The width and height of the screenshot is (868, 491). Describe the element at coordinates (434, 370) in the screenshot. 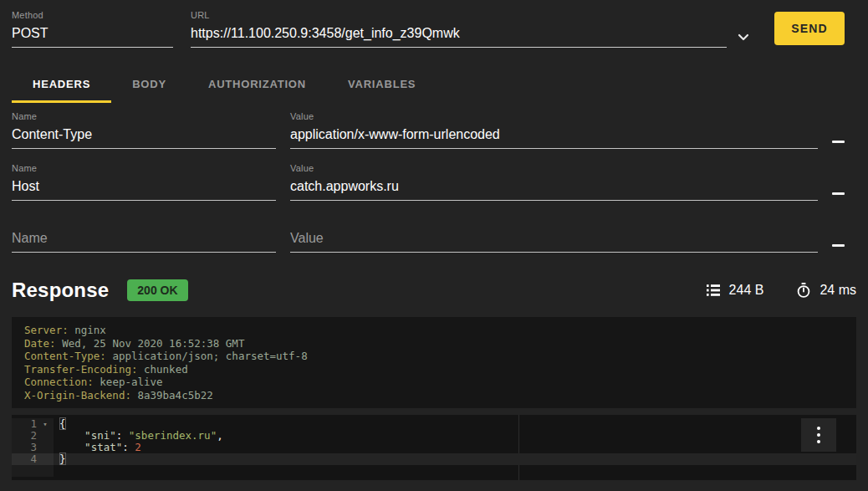

I see `response-header-line: Transfer-Encoding: chunked` at that location.